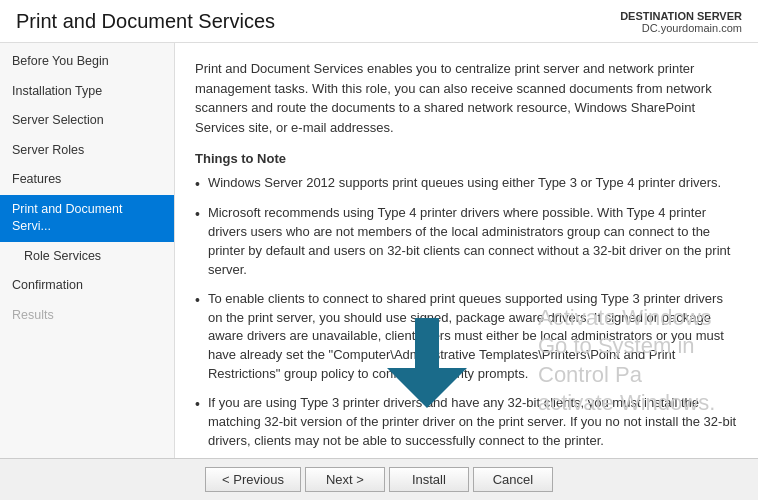 The width and height of the screenshot is (758, 500). What do you see at coordinates (87, 62) in the screenshot?
I see `sidebar-item-before-you-begin: Before You Begin` at bounding box center [87, 62].